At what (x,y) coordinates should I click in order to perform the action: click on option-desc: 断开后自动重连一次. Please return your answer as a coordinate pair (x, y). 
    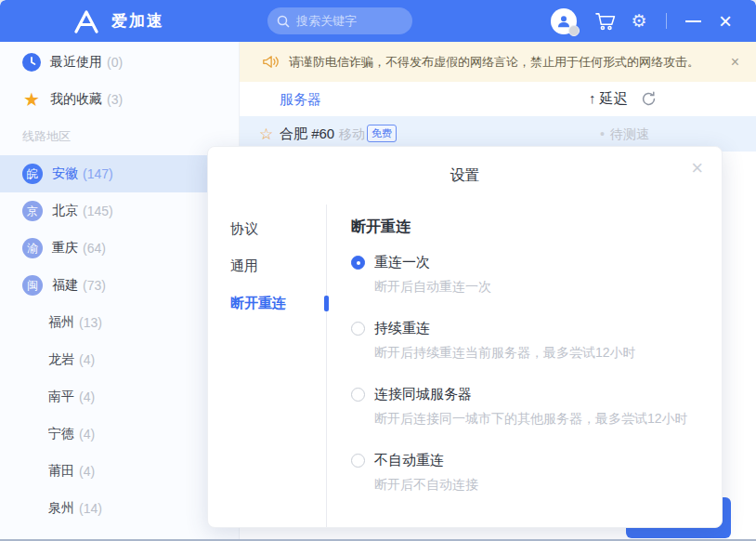
    Looking at the image, I should click on (534, 287).